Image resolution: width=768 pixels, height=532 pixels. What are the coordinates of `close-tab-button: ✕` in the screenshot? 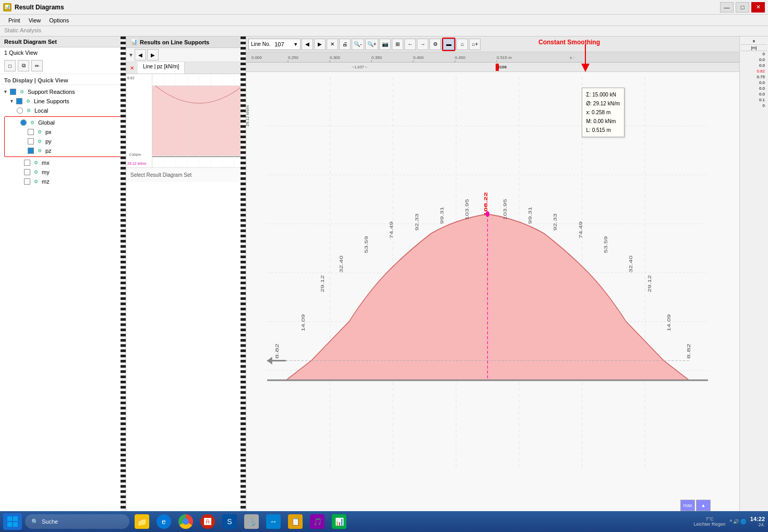 It's located at (132, 68).